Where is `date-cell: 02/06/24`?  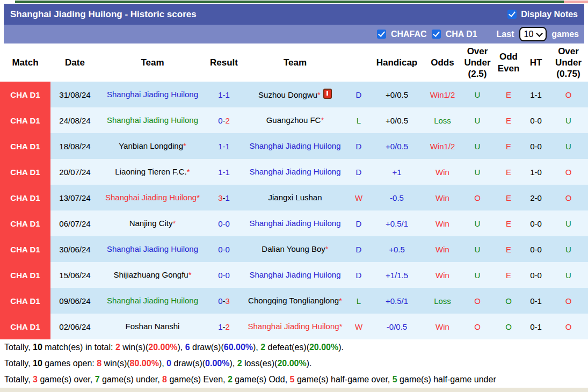
date-cell: 02/06/24 is located at coordinates (75, 326).